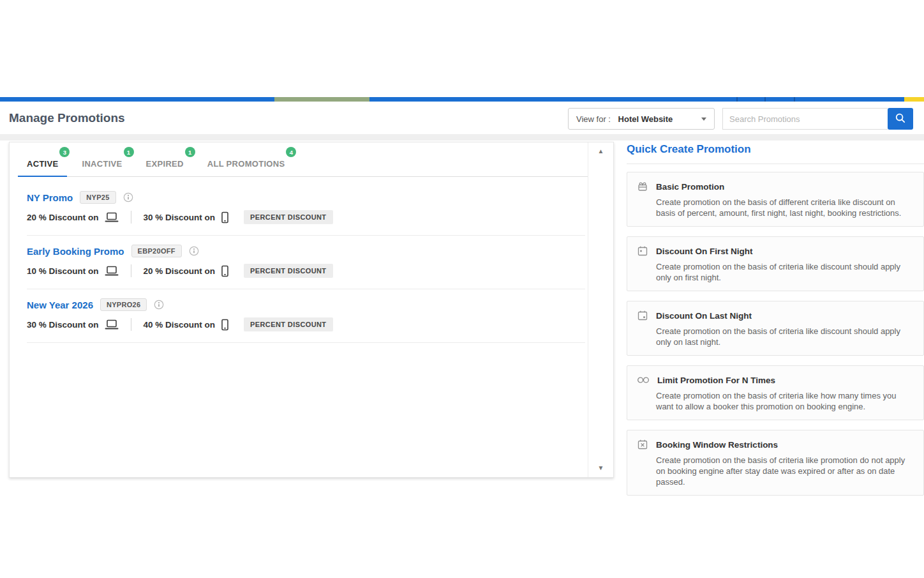  I want to click on quick-create-card-discount-last-night: Discount On Last Night Create promotion …, so click(775, 328).